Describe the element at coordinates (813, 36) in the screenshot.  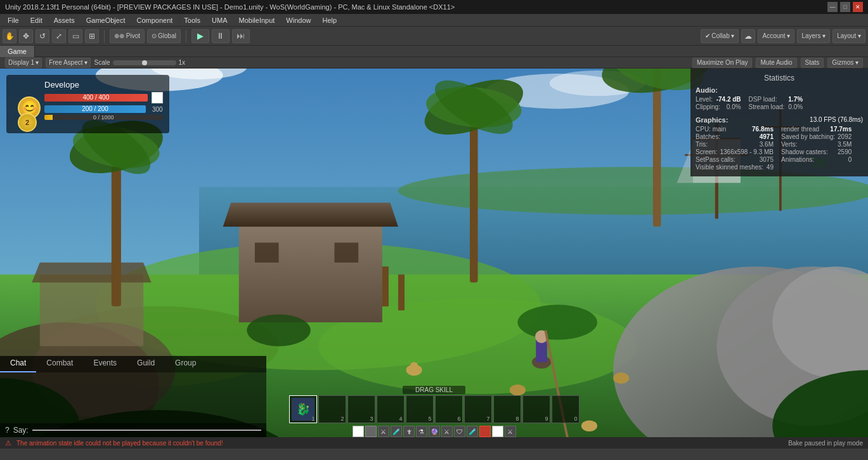
I see `layers-label: Layers ▾` at that location.